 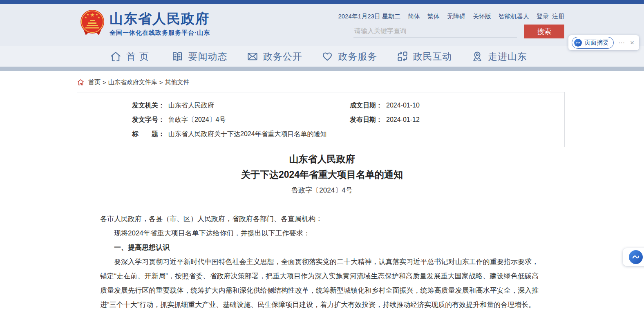 What do you see at coordinates (253, 56) in the screenshot?
I see `envelope-icon` at bounding box center [253, 56].